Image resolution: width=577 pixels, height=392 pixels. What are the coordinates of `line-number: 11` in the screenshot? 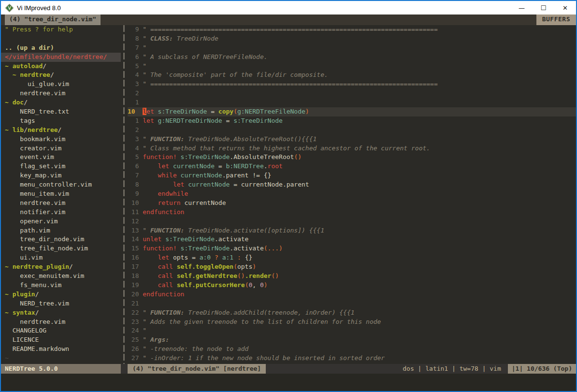 It's located at (133, 213).